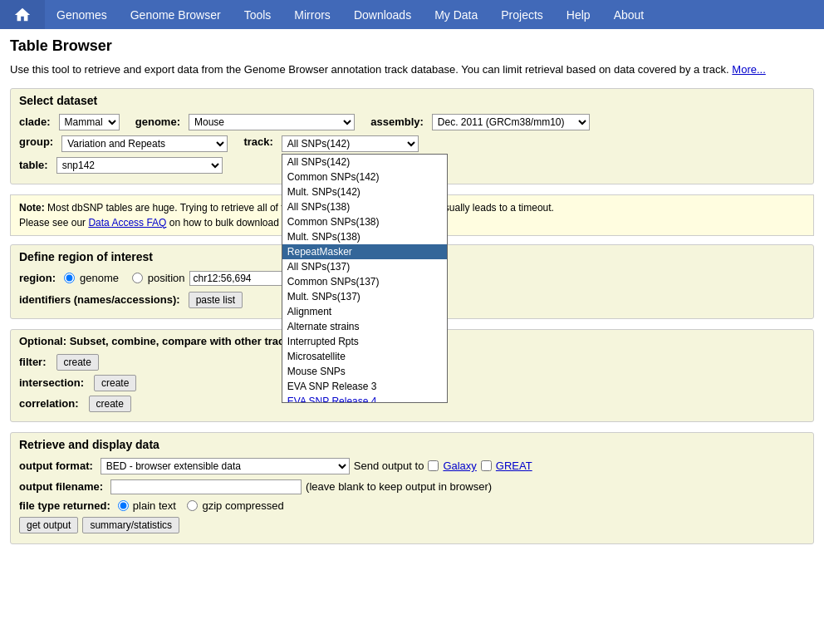  What do you see at coordinates (216, 300) in the screenshot?
I see `paste-list-button: paste list` at bounding box center [216, 300].